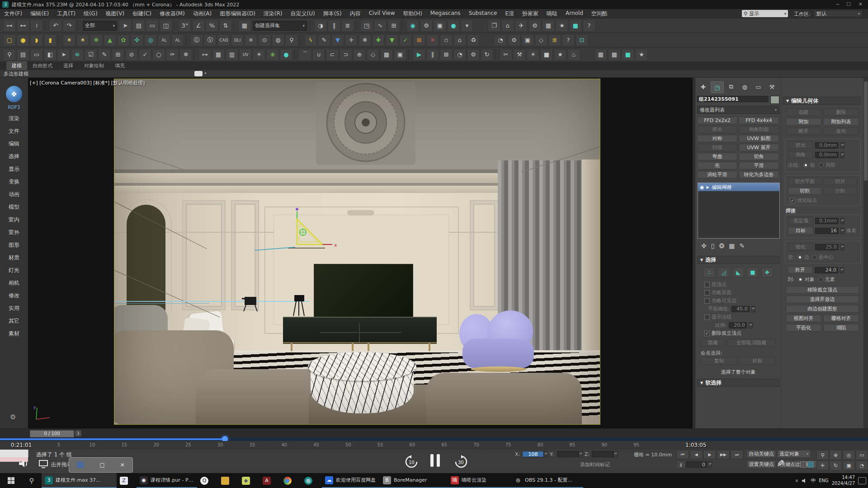  I want to click on taskbar-icon-qq: Q, so click(208, 481).